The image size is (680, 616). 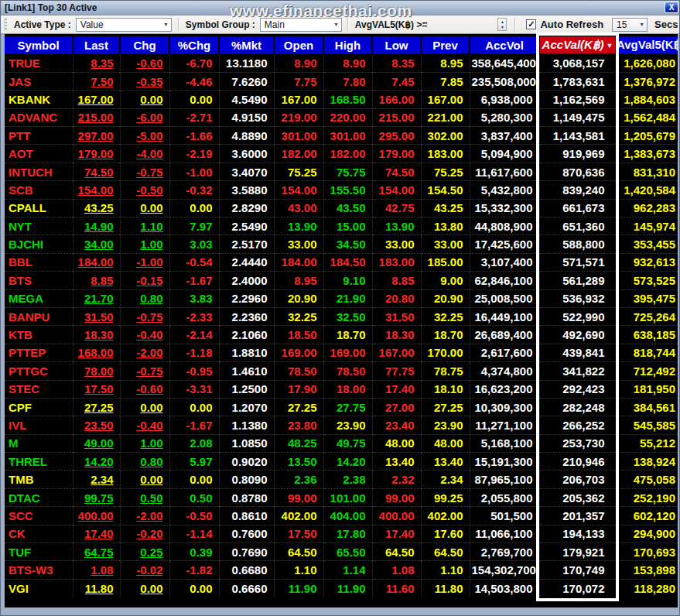 What do you see at coordinates (341, 353) in the screenshot?
I see `table-row: PTTEP168.00-2.00-1.181.8810169.00169.001…` at bounding box center [341, 353].